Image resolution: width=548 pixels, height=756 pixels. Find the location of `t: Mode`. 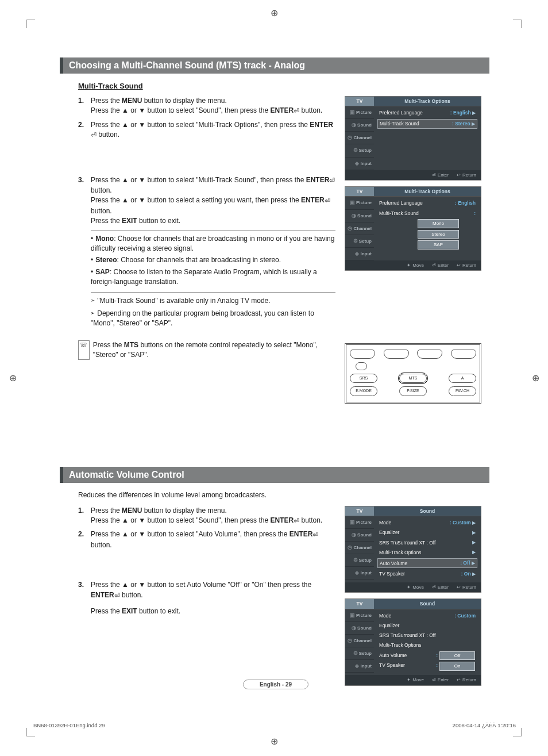

t: Mode is located at coordinates (385, 523).